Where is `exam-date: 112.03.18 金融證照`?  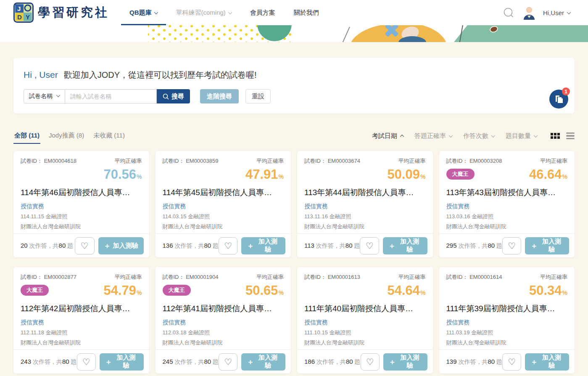 exam-date: 112.03.18 金融證照 is located at coordinates (224, 333).